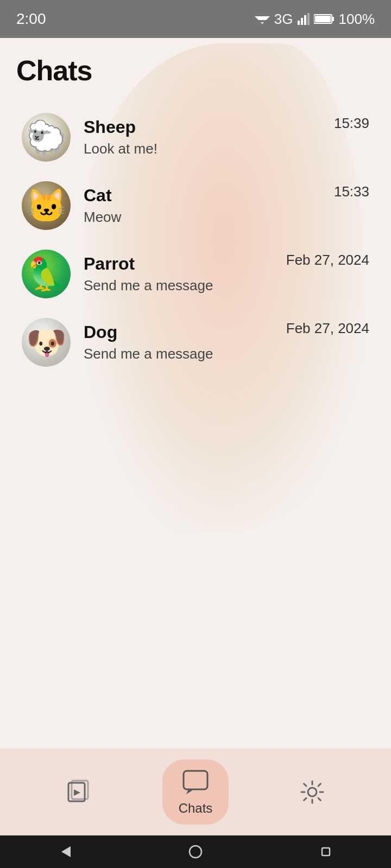 This screenshot has height=868, width=391. What do you see at coordinates (312, 792) in the screenshot?
I see `nav-item-settings` at bounding box center [312, 792].